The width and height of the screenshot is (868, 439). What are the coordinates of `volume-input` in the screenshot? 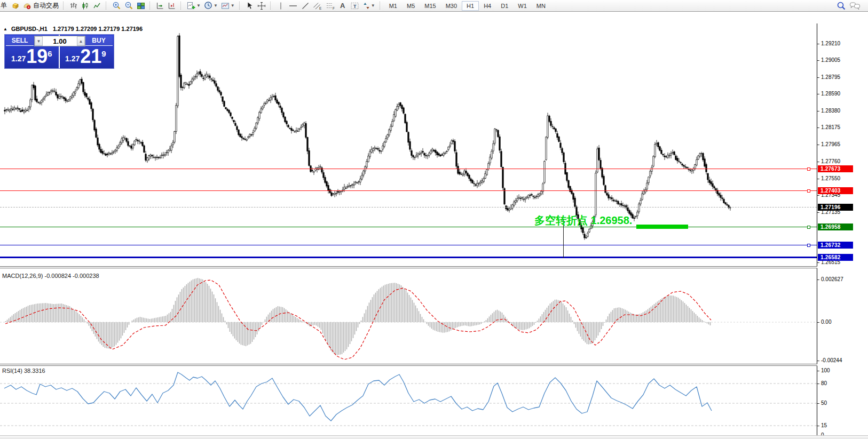 It's located at (60, 42).